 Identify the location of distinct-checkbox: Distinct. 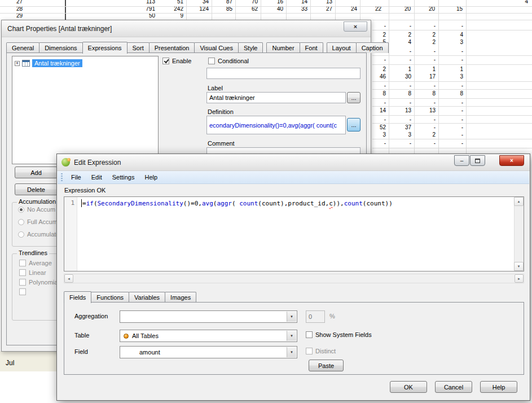
(320, 351).